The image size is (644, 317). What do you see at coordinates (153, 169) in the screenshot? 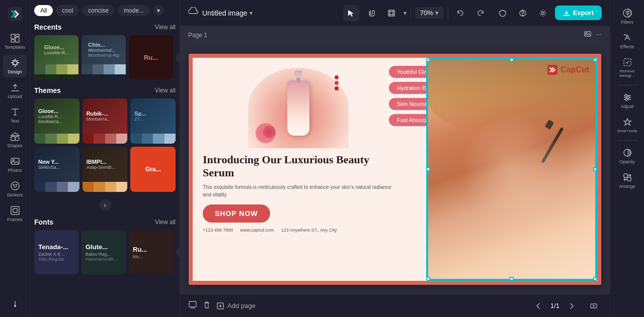
I see `theme-card-5: Gra...` at bounding box center [153, 169].